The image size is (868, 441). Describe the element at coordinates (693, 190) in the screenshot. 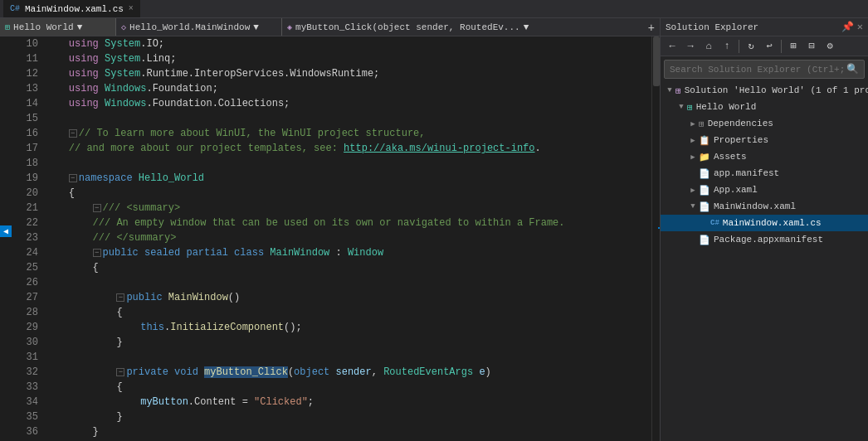

I see `app-xaml-chevron-icon: ▶` at that location.